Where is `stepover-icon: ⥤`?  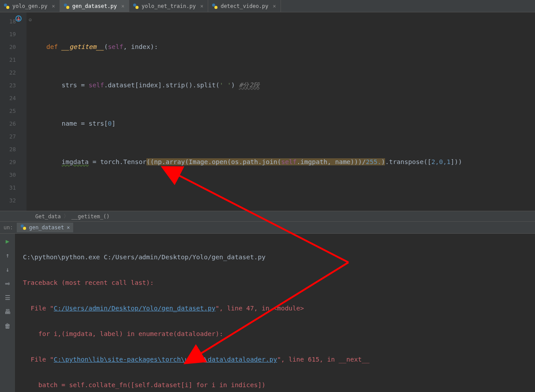 stepover-icon: ⥤ is located at coordinates (7, 284).